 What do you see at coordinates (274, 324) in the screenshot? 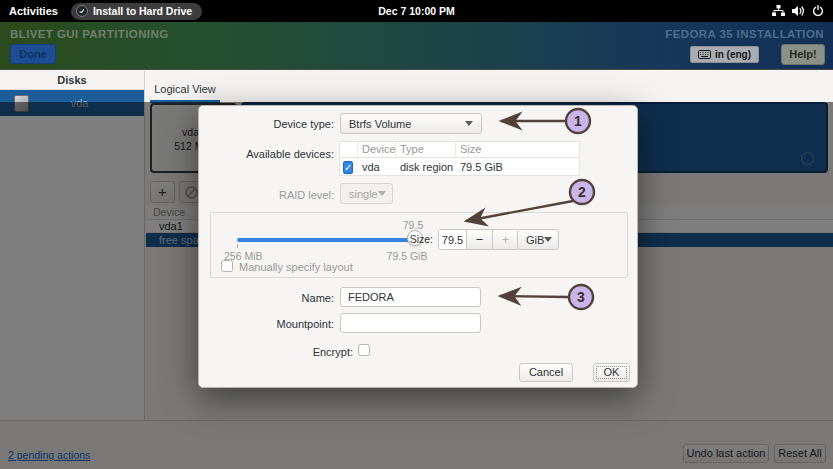
I see `mountpoint-label: Mountpoint:` at bounding box center [274, 324].